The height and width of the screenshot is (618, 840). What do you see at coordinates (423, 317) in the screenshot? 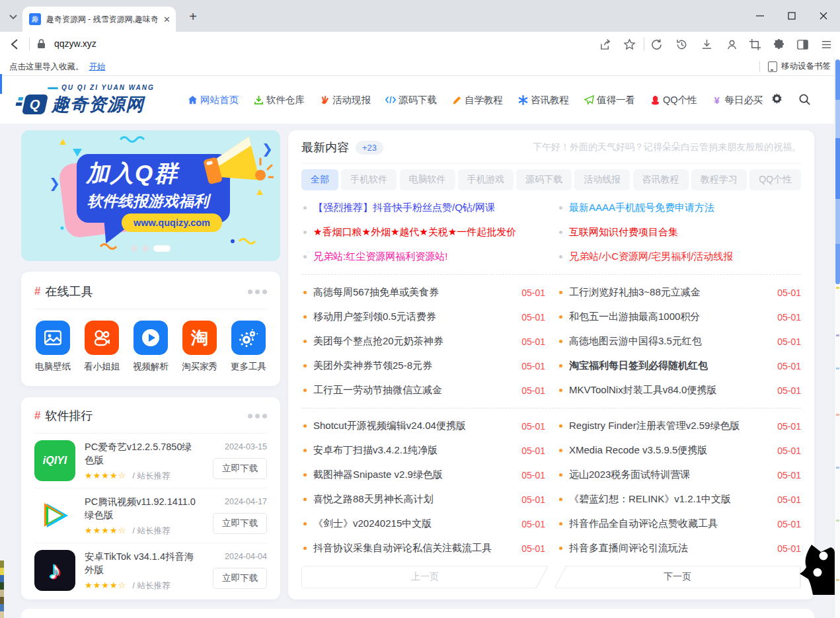
I see `list-item: 移动用户签到领0.5元话费券 05-01` at bounding box center [423, 317].